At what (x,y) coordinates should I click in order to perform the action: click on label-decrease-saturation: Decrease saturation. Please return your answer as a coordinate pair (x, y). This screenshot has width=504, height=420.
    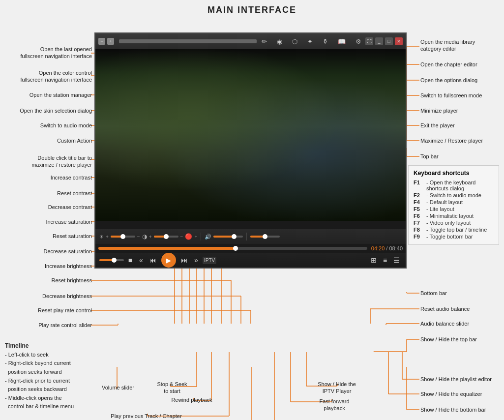
    Looking at the image, I should click on (47, 251).